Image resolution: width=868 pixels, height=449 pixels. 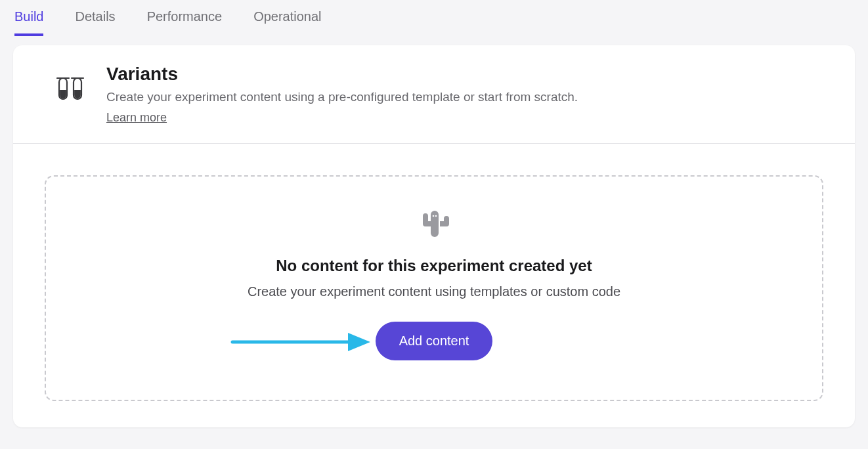 What do you see at coordinates (29, 22) in the screenshot?
I see `tab-build: Build` at bounding box center [29, 22].